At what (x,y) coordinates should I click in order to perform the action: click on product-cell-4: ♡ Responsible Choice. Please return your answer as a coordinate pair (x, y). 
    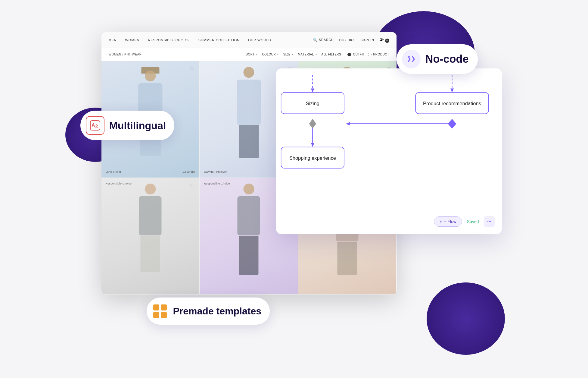
    Looking at the image, I should click on (151, 236).